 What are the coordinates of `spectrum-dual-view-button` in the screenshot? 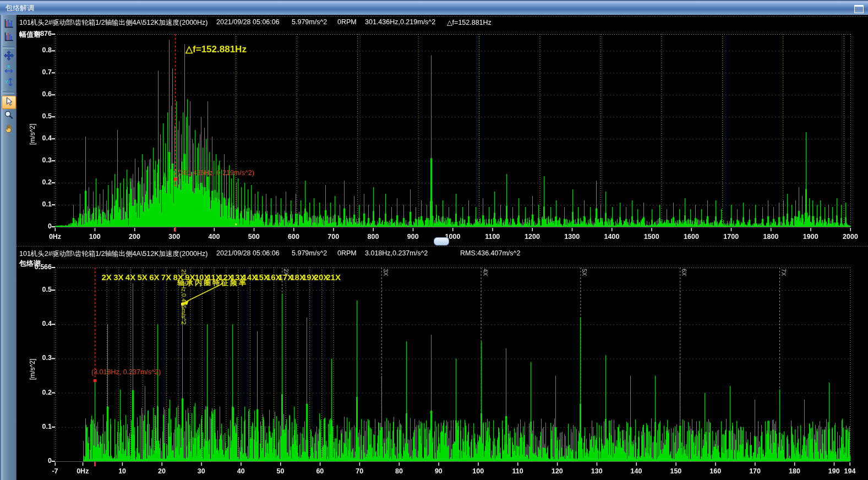 It's located at (9, 38).